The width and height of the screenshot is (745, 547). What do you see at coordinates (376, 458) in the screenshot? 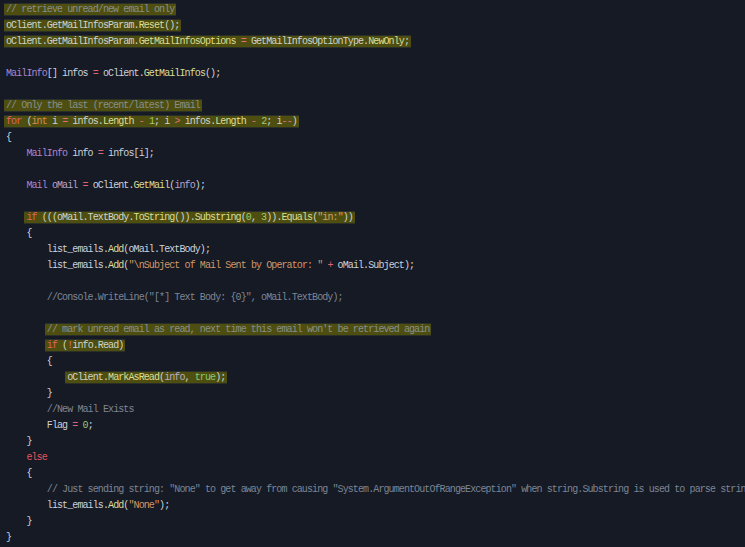
I see `code-line: else` at bounding box center [376, 458].